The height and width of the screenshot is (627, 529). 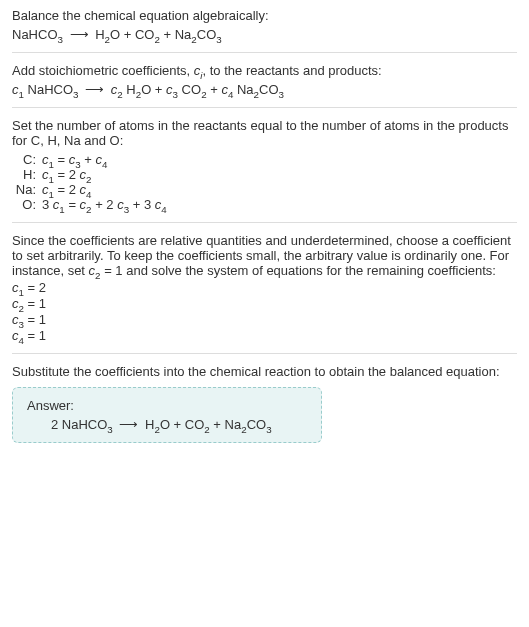 I want to click on atom-row-c: C: c1 = c3 + c4, so click(x=264, y=160).